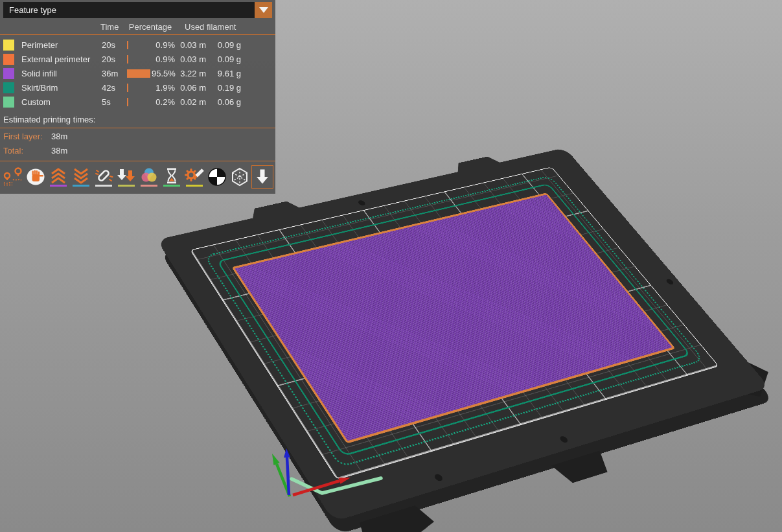  What do you see at coordinates (137, 102) in the screenshot?
I see `table-row: Custom 5s 0.2% 0.02 m 0.06 g` at bounding box center [137, 102].